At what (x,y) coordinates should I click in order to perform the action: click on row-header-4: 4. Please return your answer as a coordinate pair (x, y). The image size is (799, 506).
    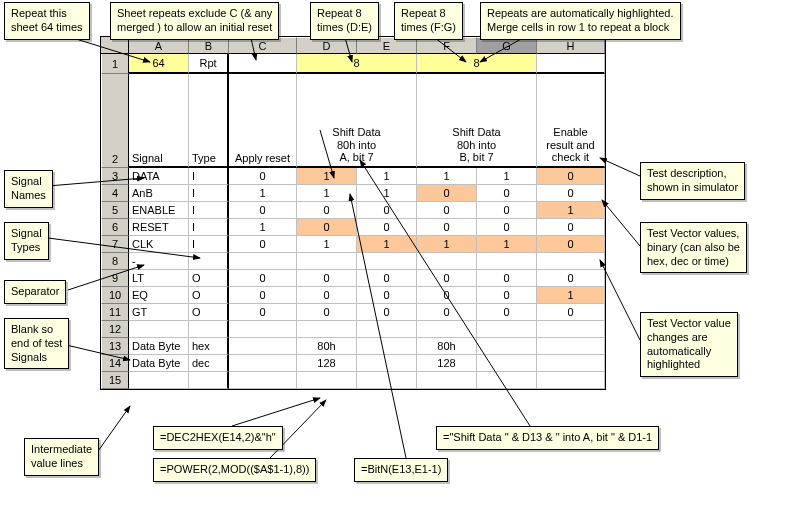
    Looking at the image, I should click on (115, 194).